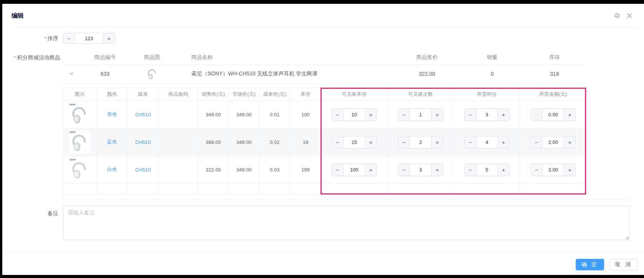 This screenshot has width=644, height=278. I want to click on amount-value: 2.00, so click(553, 142).